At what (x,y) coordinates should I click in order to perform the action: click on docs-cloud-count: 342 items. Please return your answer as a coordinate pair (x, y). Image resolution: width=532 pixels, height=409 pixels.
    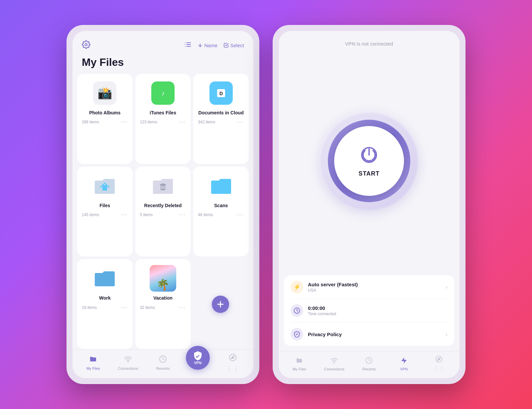
    Looking at the image, I should click on (206, 122).